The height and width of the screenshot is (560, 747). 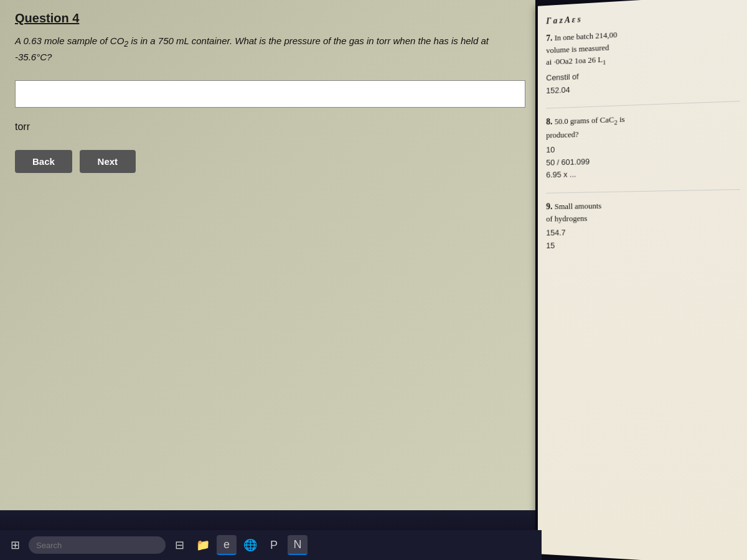 What do you see at coordinates (274, 545) in the screenshot?
I see `powerpoint-icon: P` at bounding box center [274, 545].